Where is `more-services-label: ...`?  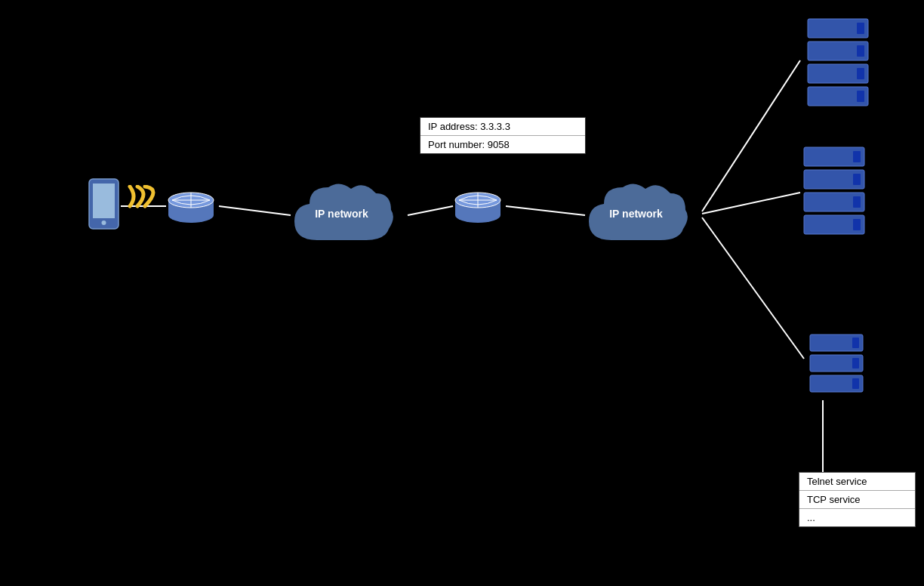
more-services-label: ... is located at coordinates (858, 518).